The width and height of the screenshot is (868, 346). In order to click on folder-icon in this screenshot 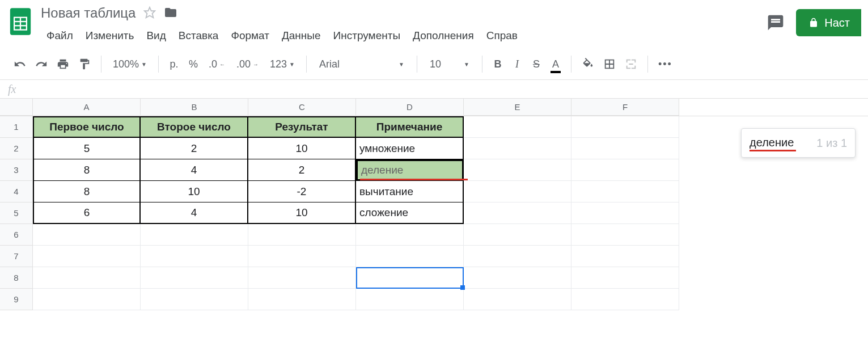, I will do `click(171, 14)`.